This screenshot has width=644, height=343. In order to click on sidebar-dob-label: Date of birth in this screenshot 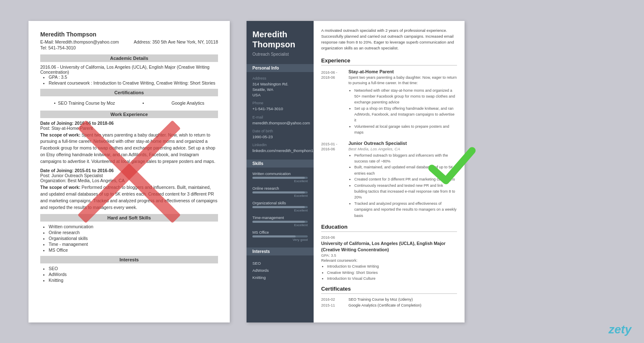, I will do `click(280, 131)`.